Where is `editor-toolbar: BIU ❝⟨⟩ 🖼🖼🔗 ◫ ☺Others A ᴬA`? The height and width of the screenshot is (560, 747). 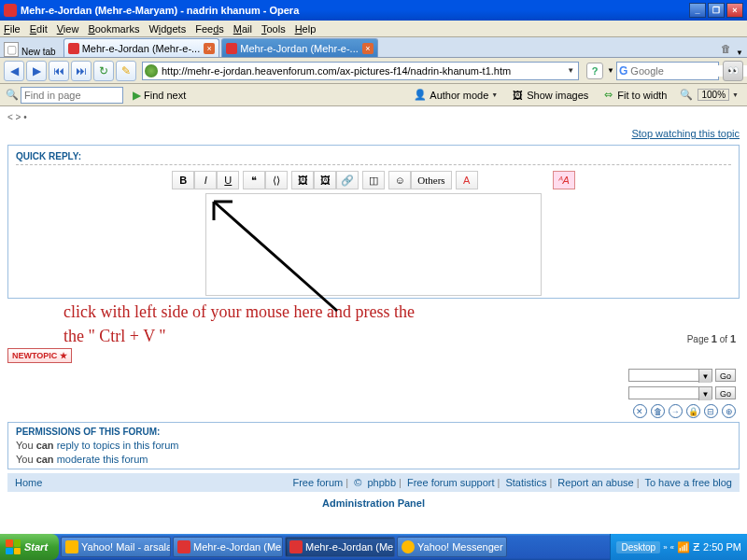
editor-toolbar: BIU ❝⟨⟩ 🖼🖼🔗 ◫ ☺Others A ᴬA is located at coordinates (374, 180).